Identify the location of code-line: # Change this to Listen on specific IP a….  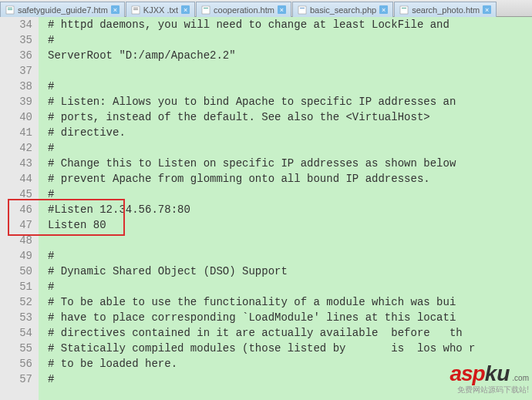
(285, 163).